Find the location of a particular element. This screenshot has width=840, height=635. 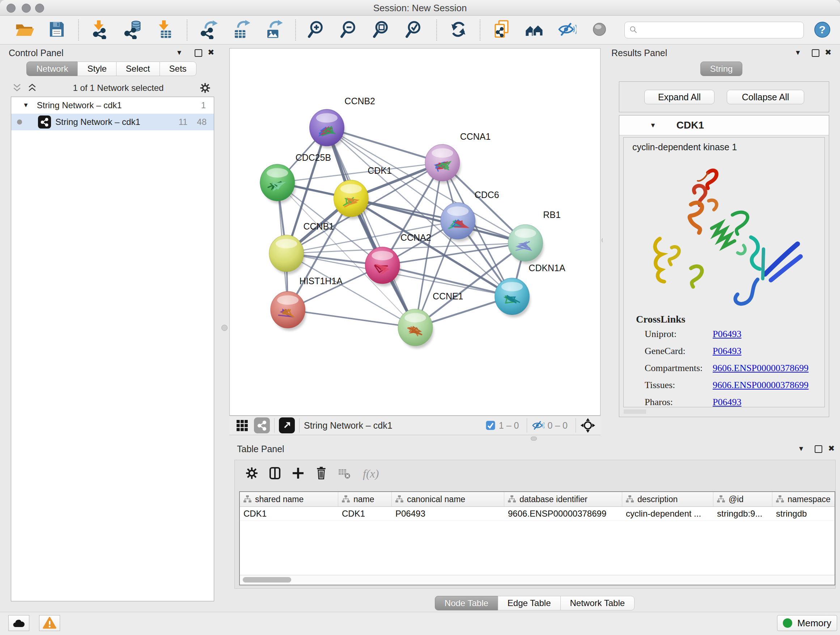

node-CDKN1A: CDKN1A is located at coordinates (530, 290).